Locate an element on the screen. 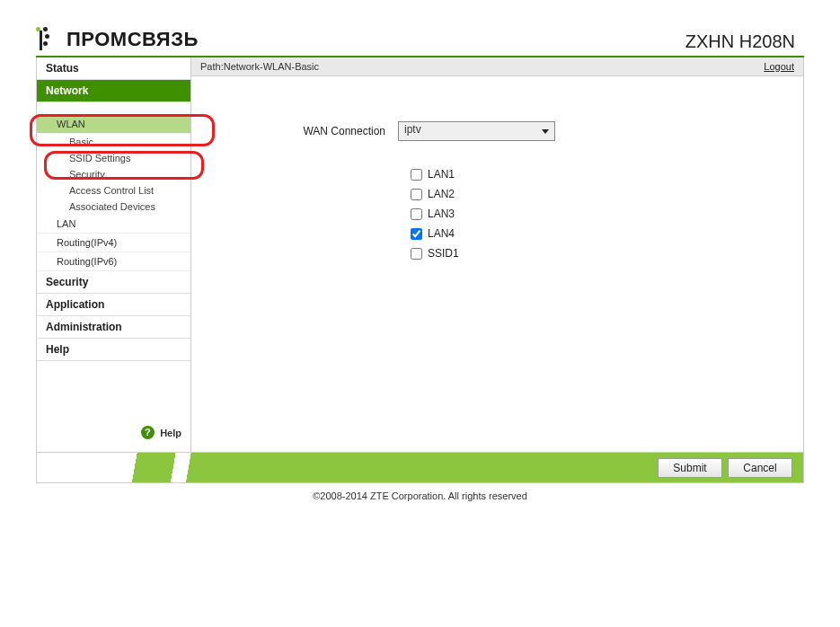 The height and width of the screenshot is (627, 840). sidebar-subsub-associated-devices: Associated Devices is located at coordinates (113, 207).